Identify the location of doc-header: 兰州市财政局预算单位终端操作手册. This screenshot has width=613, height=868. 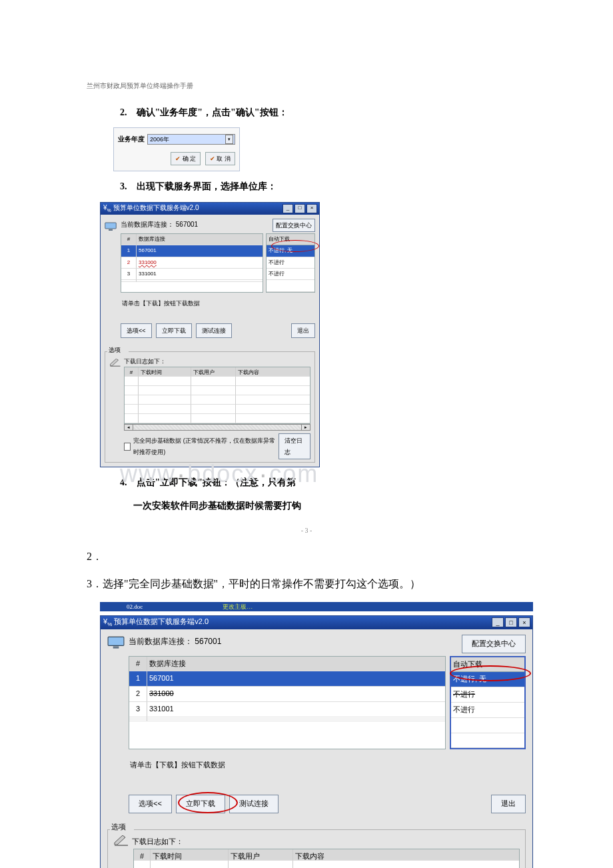
(306, 86).